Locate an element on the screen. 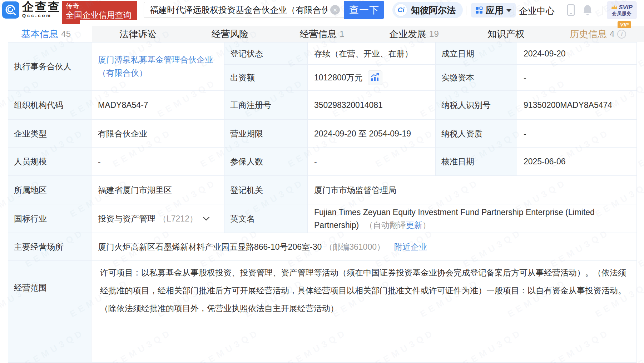 The width and height of the screenshot is (644, 363). industry-chevron-down-icon is located at coordinates (206, 219).